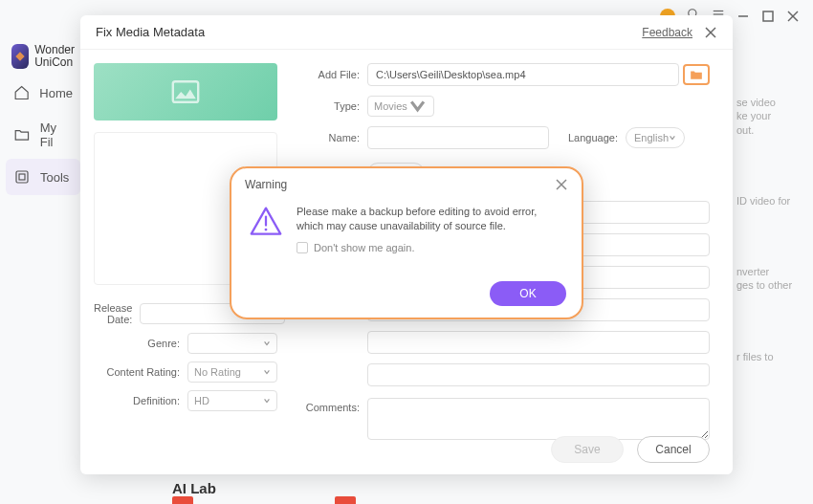  I want to click on definition-select: HD, so click(232, 401).